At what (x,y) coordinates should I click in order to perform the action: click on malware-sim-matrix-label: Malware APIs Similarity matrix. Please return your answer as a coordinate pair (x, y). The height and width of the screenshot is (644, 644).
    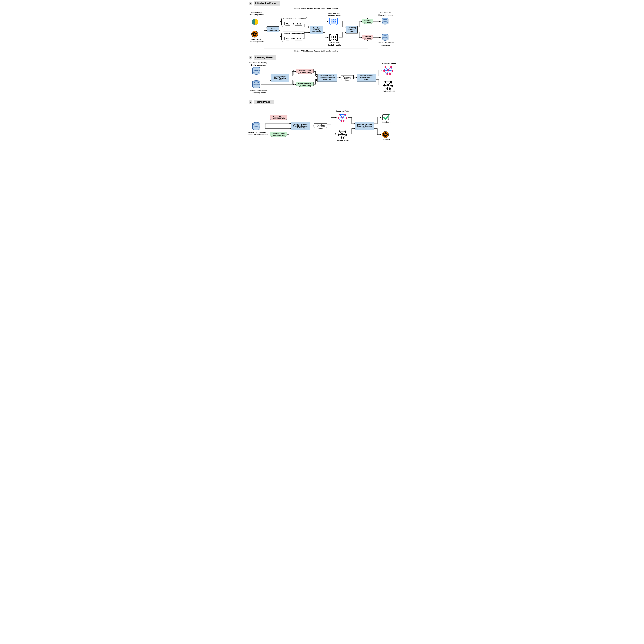
    Looking at the image, I should click on (334, 44).